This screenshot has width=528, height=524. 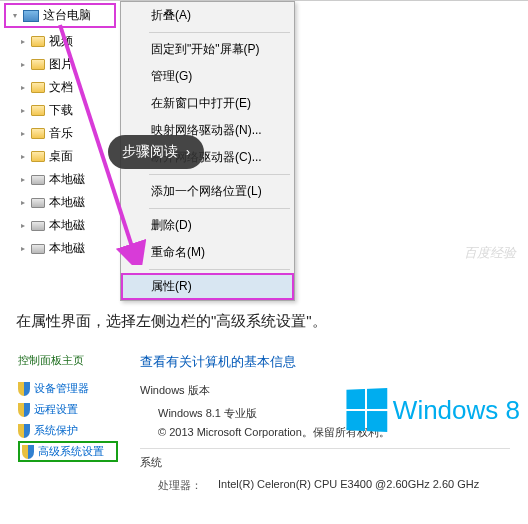 What do you see at coordinates (60, 226) in the screenshot?
I see `tree-item-8: ▸本地磁` at bounding box center [60, 226].